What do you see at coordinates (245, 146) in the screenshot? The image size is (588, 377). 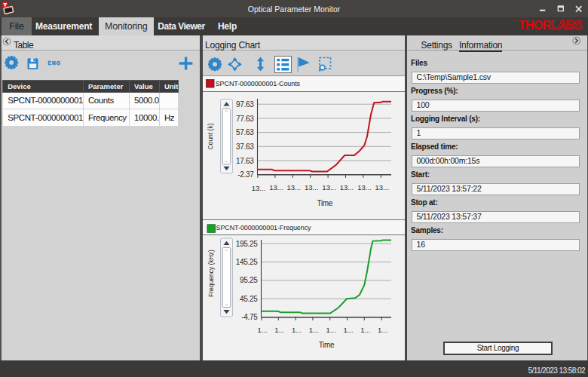 I see `svg-text: 37.63` at bounding box center [245, 146].